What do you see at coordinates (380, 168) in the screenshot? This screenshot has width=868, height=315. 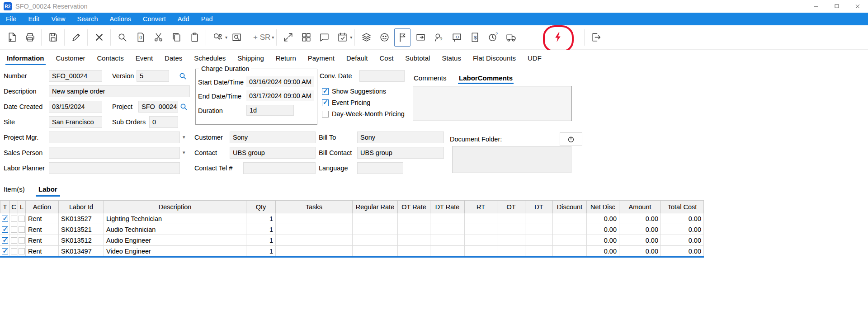 I see `language-field` at bounding box center [380, 168].